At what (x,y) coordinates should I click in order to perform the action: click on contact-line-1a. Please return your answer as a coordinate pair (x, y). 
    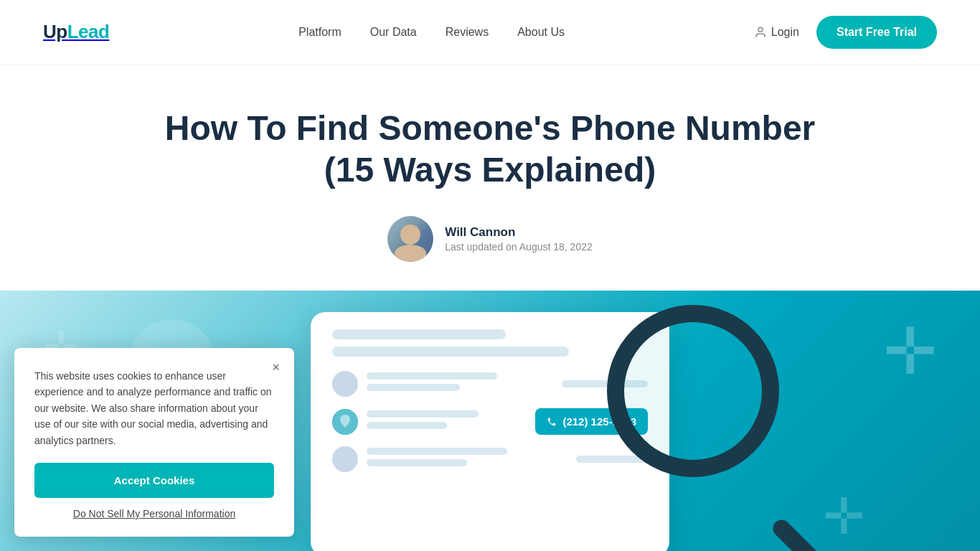
    Looking at the image, I should click on (432, 376).